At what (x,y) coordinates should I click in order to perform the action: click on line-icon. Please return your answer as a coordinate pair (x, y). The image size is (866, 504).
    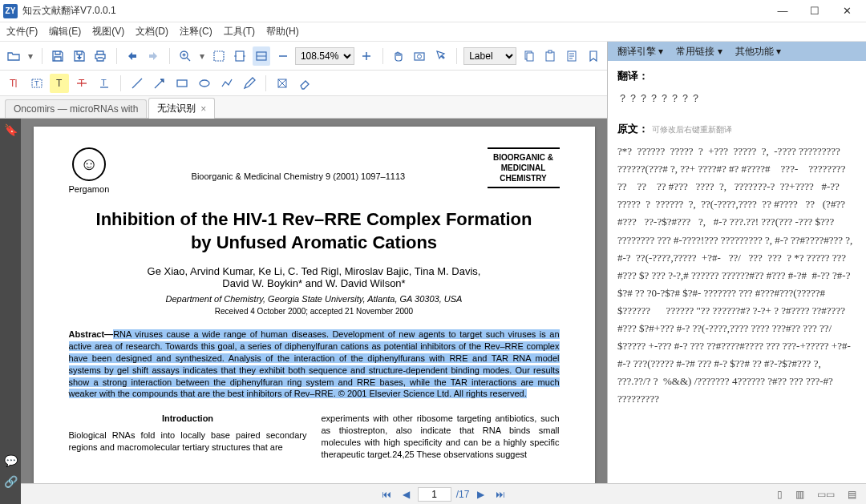
    Looking at the image, I should click on (137, 83).